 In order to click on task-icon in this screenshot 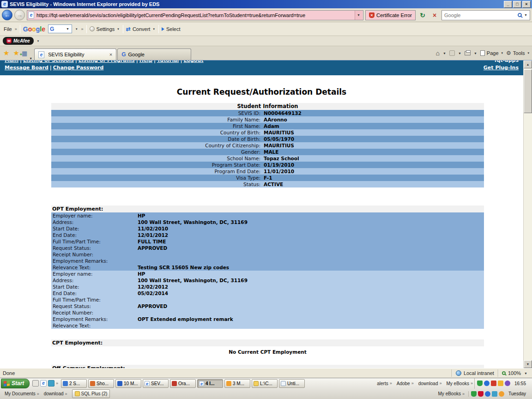, I will do `click(120, 383)`.